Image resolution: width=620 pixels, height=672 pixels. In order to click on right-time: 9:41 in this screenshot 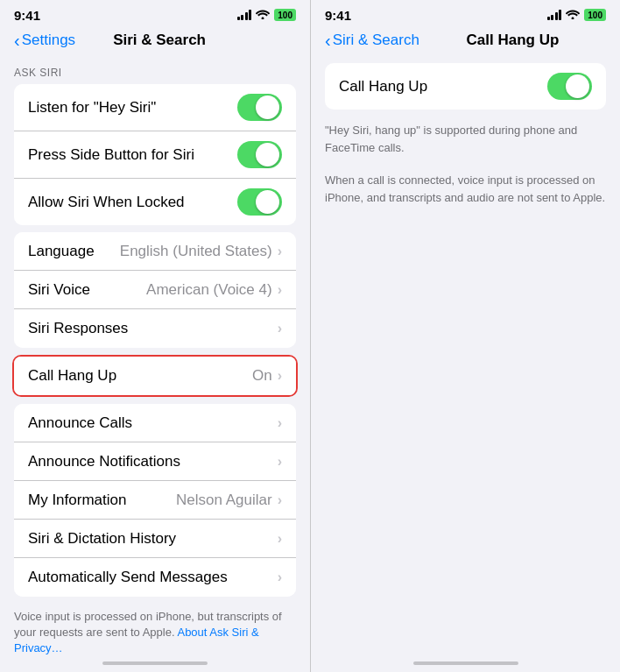, I will do `click(338, 16)`.